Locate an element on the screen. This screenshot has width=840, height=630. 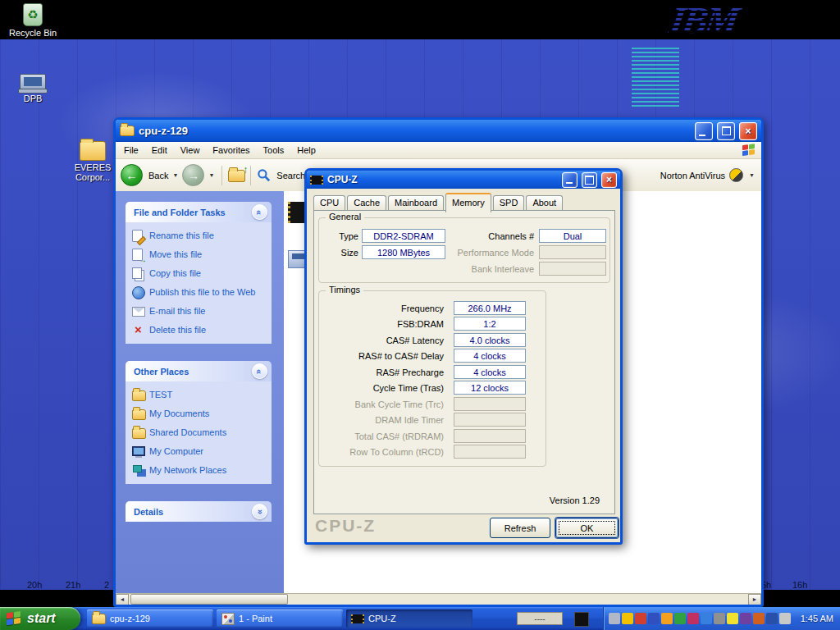
details-header: Details « is located at coordinates (199, 512).